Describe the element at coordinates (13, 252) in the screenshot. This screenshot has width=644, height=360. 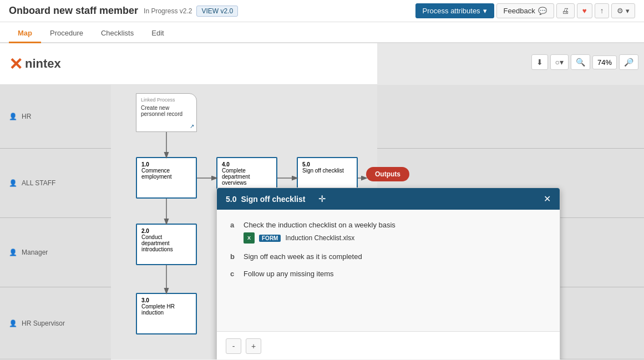
I see `person-icon-3: 👤` at that location.